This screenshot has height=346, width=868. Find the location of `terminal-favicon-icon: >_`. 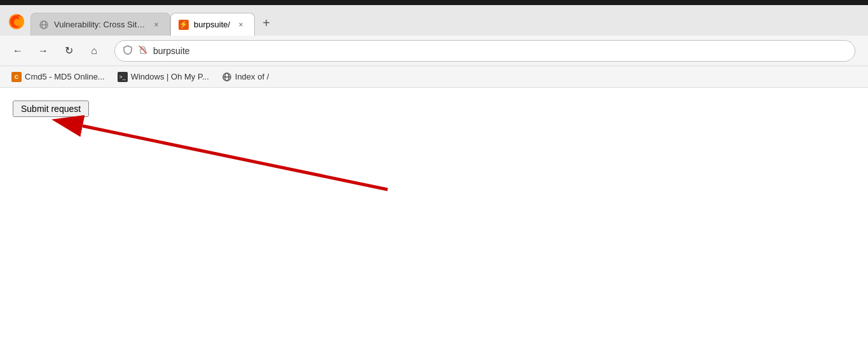

terminal-favicon-icon: >_ is located at coordinates (123, 77).